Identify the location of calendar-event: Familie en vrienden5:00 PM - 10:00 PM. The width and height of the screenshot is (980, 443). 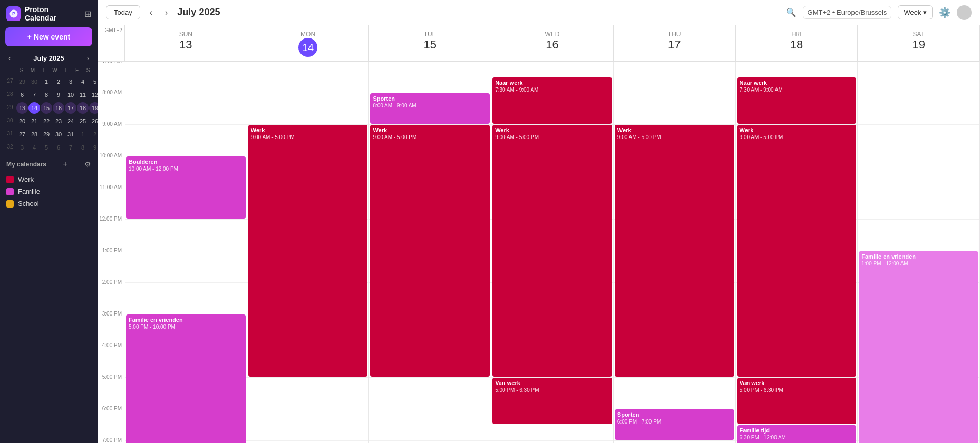
(186, 379).